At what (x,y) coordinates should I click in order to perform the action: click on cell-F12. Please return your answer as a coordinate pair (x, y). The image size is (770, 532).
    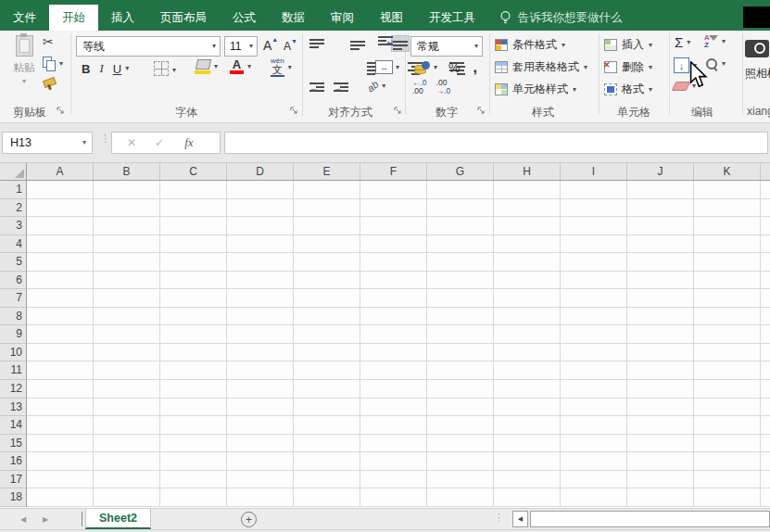
    Looking at the image, I should click on (394, 389).